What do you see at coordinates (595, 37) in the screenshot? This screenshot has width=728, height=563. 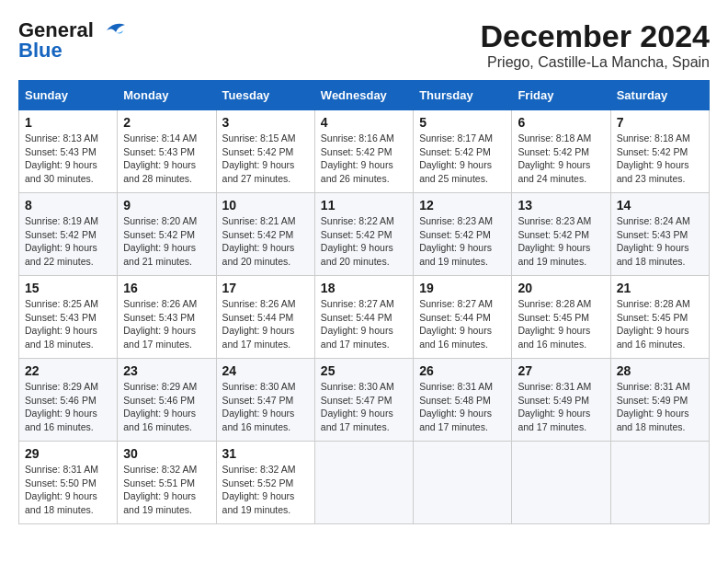 I see `month-title: December 2024` at bounding box center [595, 37].